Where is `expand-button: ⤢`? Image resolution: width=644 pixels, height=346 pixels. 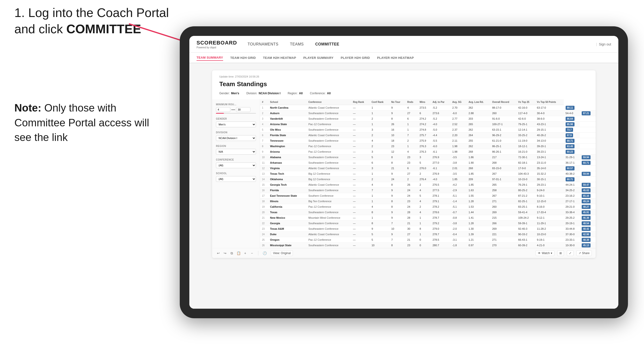 expand-button: ⤢ is located at coordinates (570, 253).